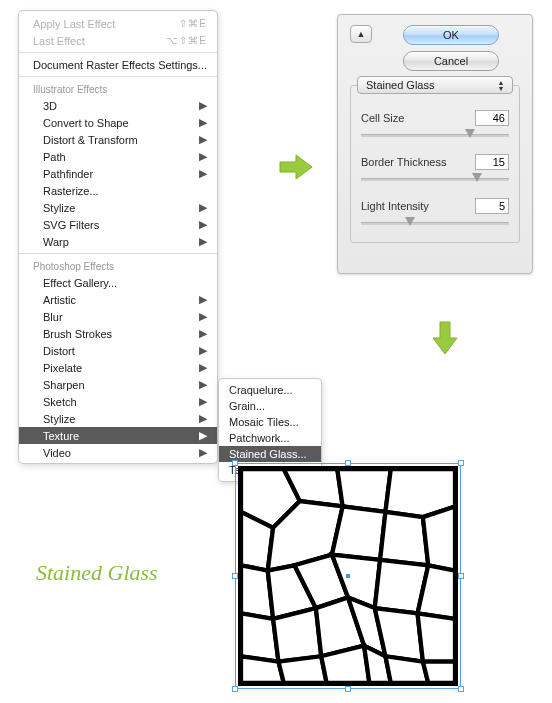 Image resolution: width=552 pixels, height=703 pixels. What do you see at coordinates (120, 65) in the screenshot?
I see `menu-label: Document Raster Effects Settings...` at bounding box center [120, 65].